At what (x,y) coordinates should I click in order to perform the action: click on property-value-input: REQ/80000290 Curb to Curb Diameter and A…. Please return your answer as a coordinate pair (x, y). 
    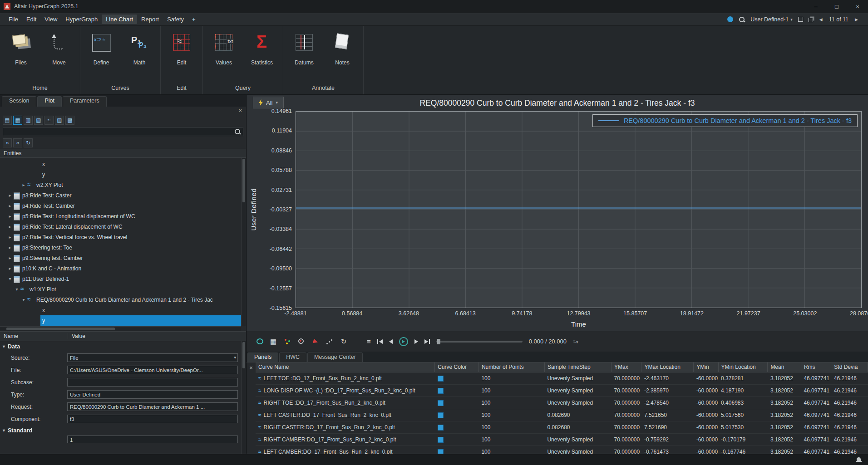
    Looking at the image, I should click on (153, 406).